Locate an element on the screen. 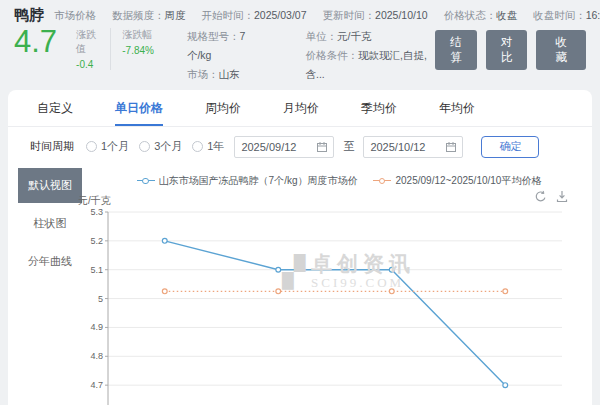 This screenshot has height=405, width=600. change-value: -0.4 is located at coordinates (88, 64).